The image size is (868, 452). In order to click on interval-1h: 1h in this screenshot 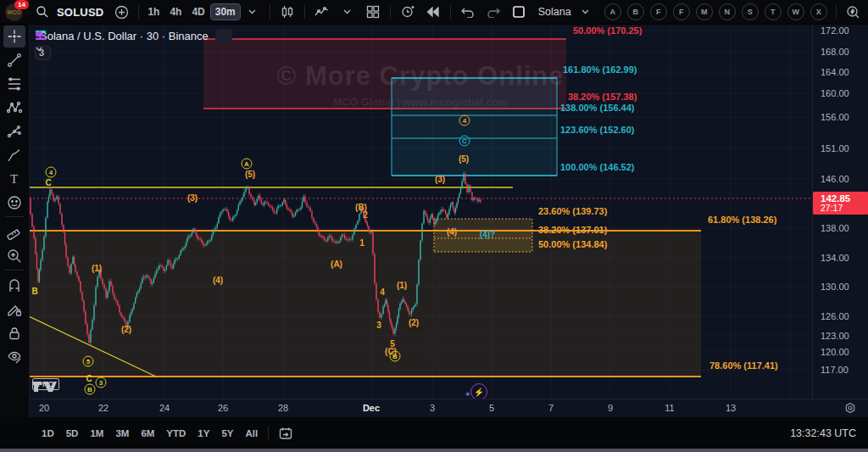, I will do `click(153, 12)`.